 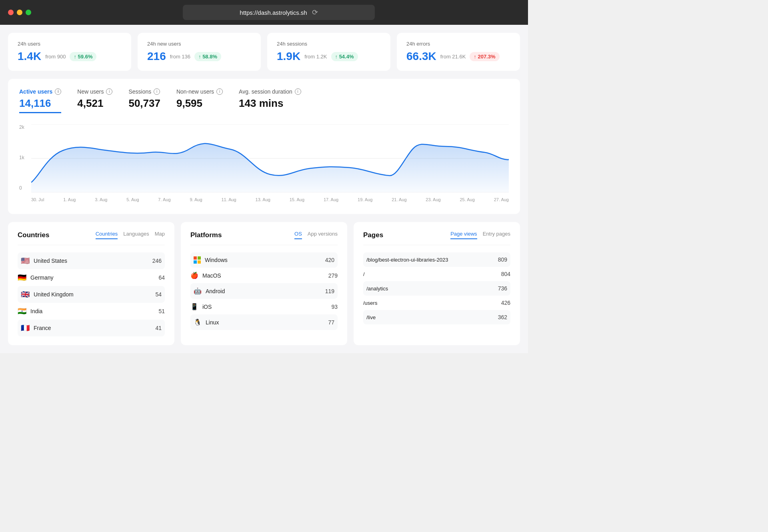 What do you see at coordinates (199, 44) in the screenshot?
I see `stat-label-new-users: 24h new users` at bounding box center [199, 44].